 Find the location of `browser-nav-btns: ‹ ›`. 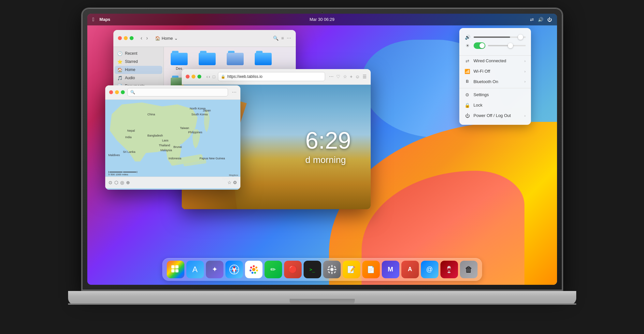

browser-nav-btns: ‹ › is located at coordinates (208, 77).